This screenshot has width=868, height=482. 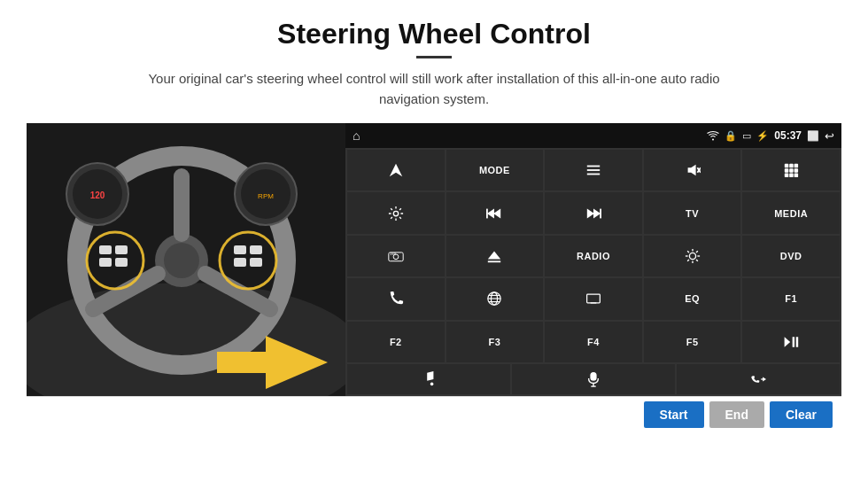 I want to click on lock-icon: 🔒, so click(x=731, y=136).